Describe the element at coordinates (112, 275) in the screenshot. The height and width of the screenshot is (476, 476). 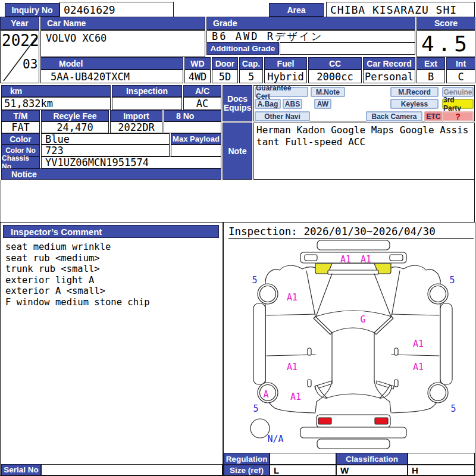
I see `inspectors-comment-list: seat medium wrinkle seat rub <medium> tr…` at that location.